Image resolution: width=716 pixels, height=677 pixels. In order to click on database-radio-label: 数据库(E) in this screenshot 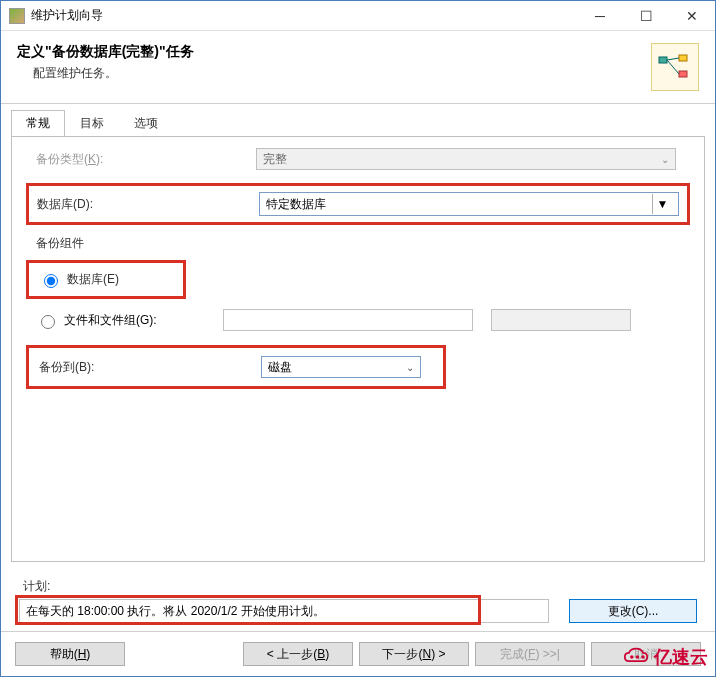, I will do `click(93, 280)`.